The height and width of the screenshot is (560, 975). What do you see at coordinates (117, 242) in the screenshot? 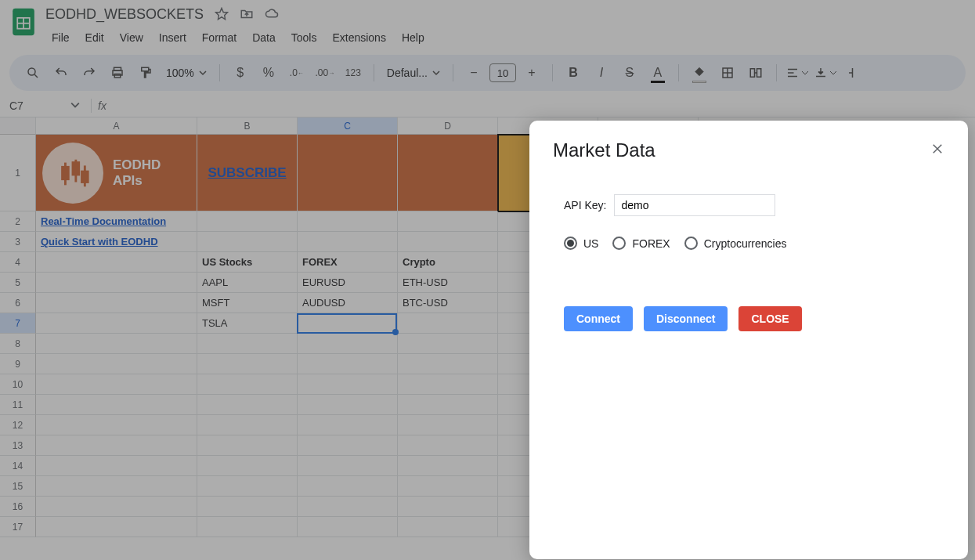
I see `cell-a3-link: Quick Start with EODHD` at bounding box center [117, 242].